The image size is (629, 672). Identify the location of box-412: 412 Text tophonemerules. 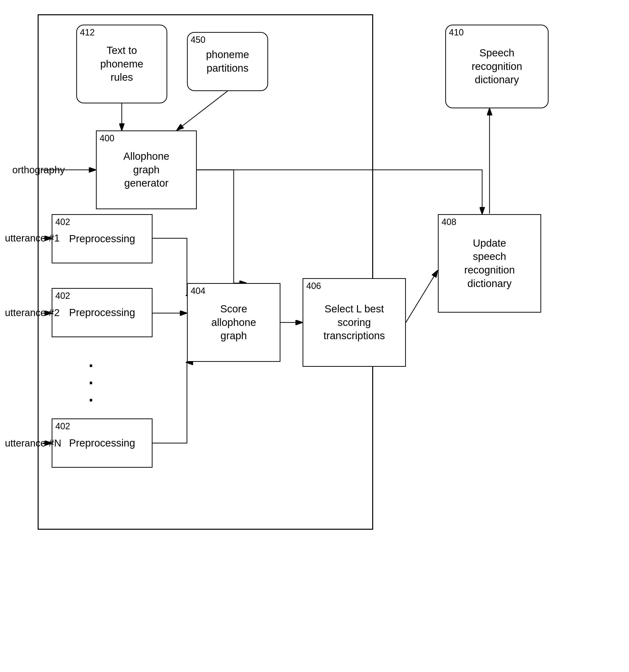
(122, 64).